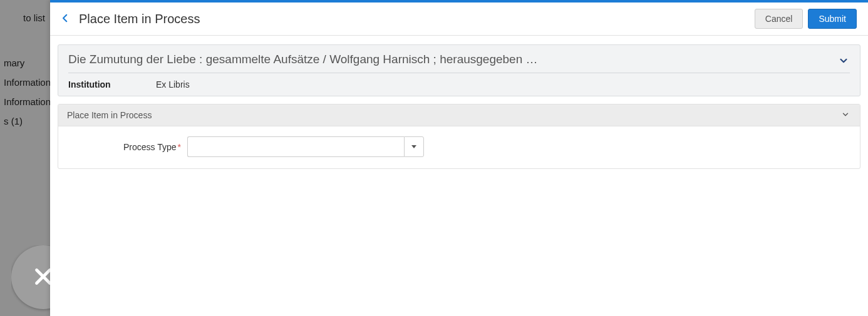  What do you see at coordinates (459, 84) in the screenshot?
I see `institution-field: Institution Ex Libris` at bounding box center [459, 84].